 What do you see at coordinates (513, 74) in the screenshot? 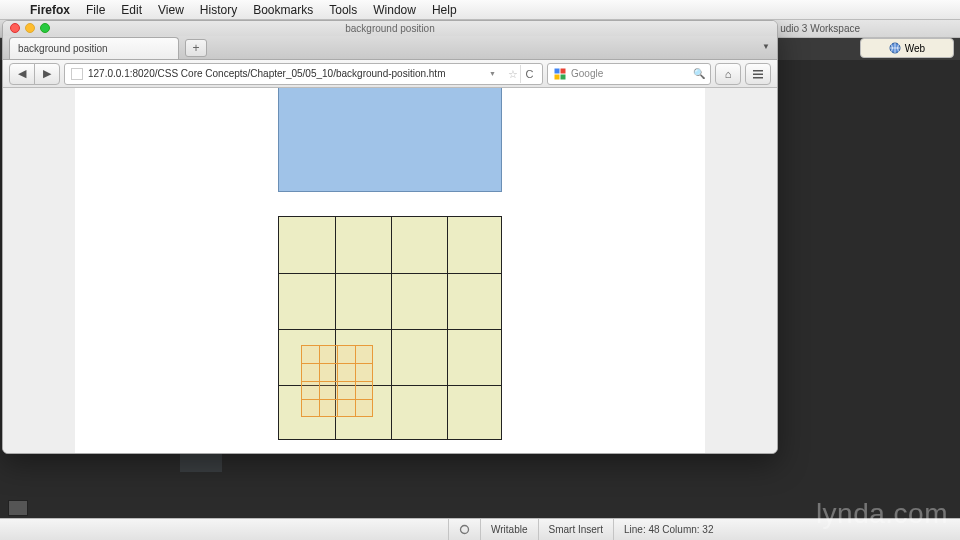
I see `bookmark-star-icon: ☆` at bounding box center [513, 74].